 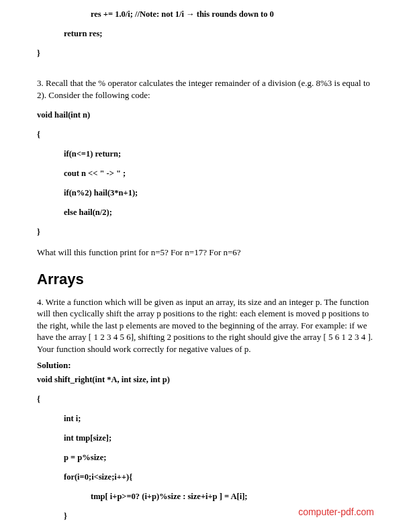 I want to click on solution-label: Solution:, so click(x=205, y=365).